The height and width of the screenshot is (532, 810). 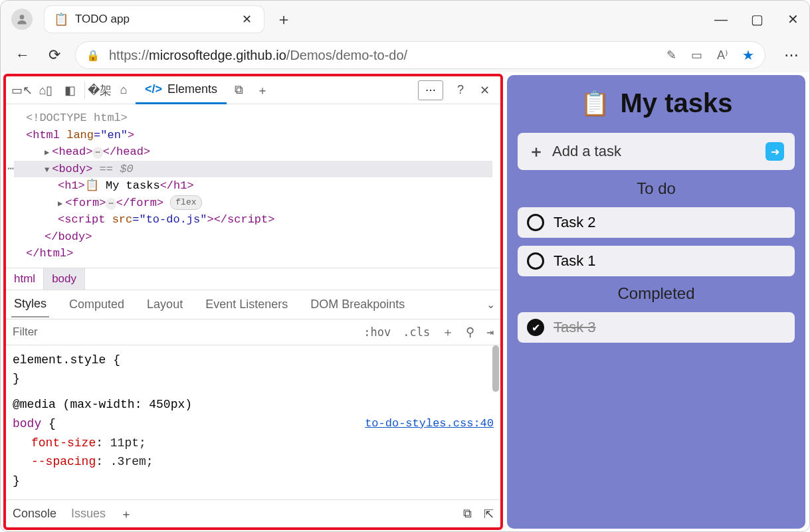 What do you see at coordinates (575, 222) in the screenshot?
I see `task-label: Task 2` at bounding box center [575, 222].